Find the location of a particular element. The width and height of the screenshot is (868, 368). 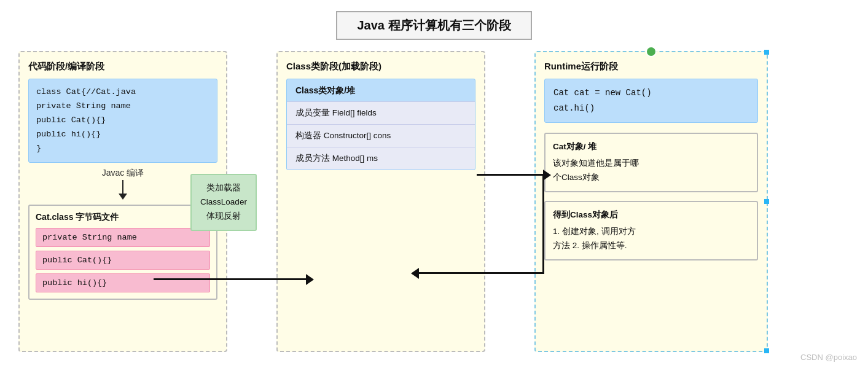

class-obj-item-2: 成员方法 Method[] ms is located at coordinates (381, 159).